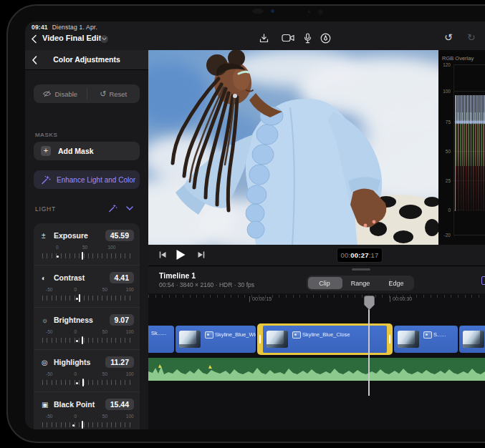 The height and width of the screenshot is (448, 485). Describe the element at coordinates (87, 60) in the screenshot. I see `panel-header: Color Adjustments` at that location.